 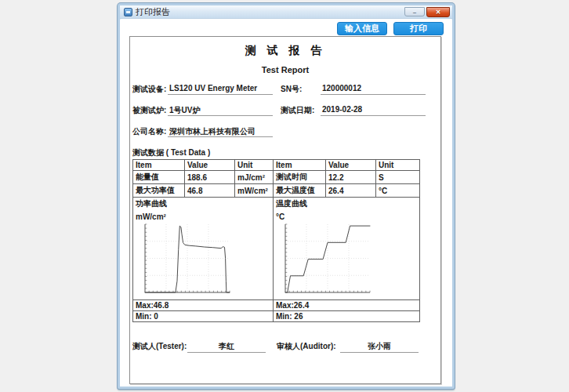 What do you see at coordinates (203, 204) in the screenshot?
I see `power-chart-title: 功率曲线` at bounding box center [203, 204].